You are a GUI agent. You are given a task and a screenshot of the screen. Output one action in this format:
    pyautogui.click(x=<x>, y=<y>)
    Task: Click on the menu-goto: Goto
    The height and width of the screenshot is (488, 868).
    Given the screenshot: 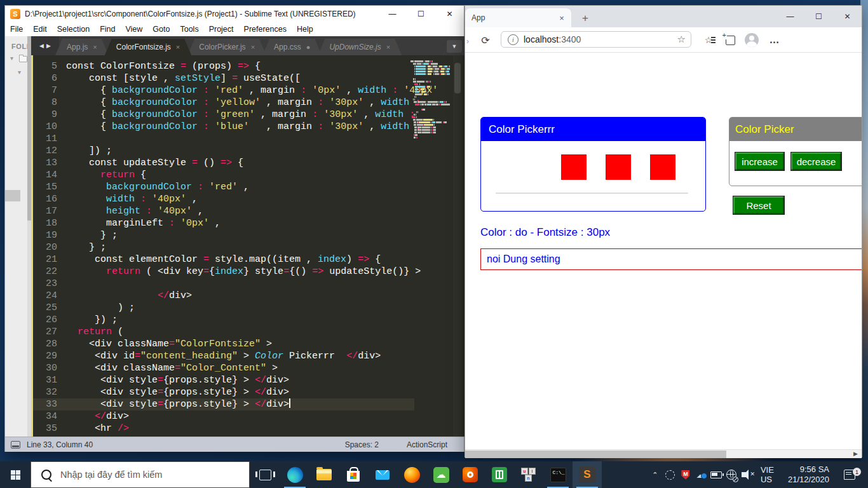 What is the action you would take?
    pyautogui.click(x=161, y=29)
    